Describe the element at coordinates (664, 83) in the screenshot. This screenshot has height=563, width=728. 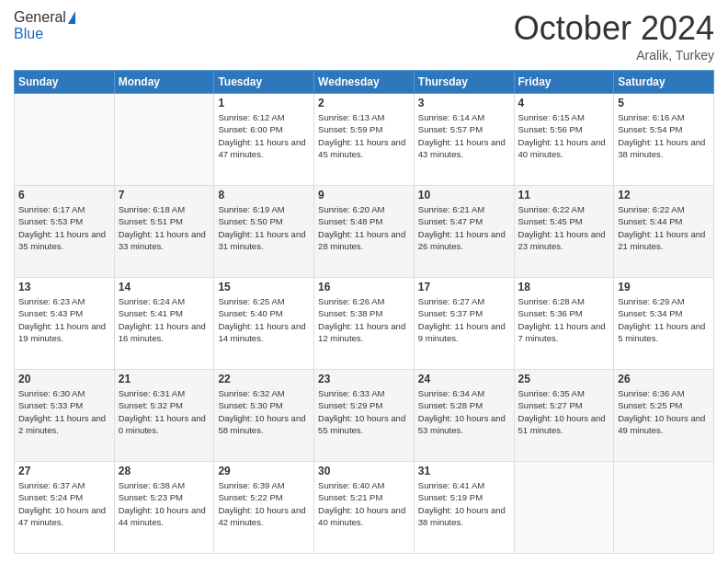
I see `col-saturday: Saturday` at that location.